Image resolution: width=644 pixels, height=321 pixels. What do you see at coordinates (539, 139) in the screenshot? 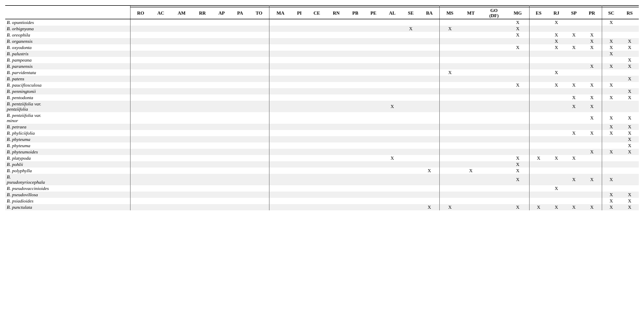
I see `cell-es` at bounding box center [539, 139].